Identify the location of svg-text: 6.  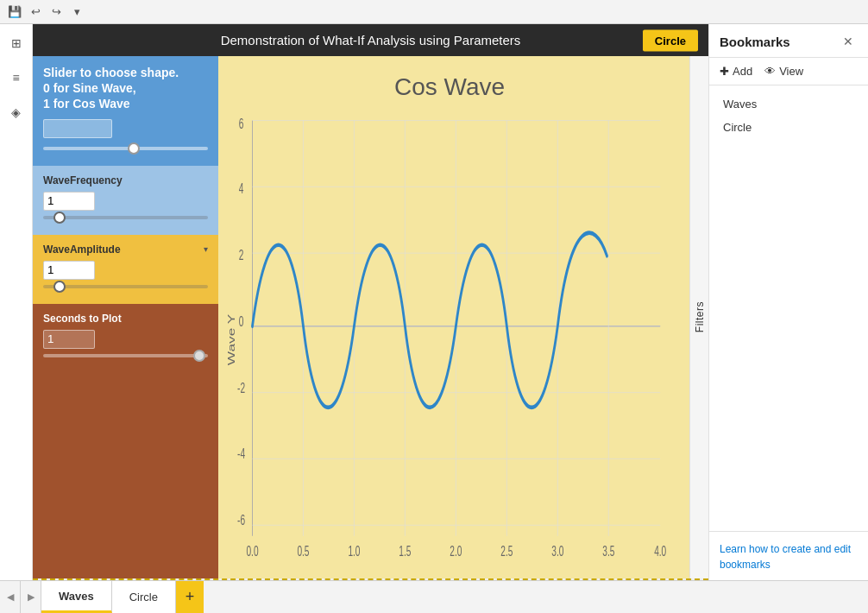
(242, 123).